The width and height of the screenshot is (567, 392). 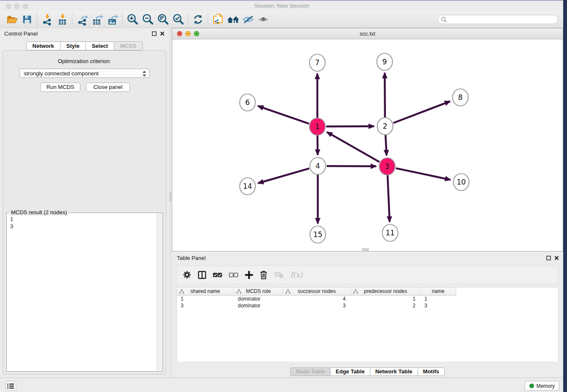 What do you see at coordinates (317, 291) in the screenshot?
I see `column-header-label: successor nodes` at bounding box center [317, 291].